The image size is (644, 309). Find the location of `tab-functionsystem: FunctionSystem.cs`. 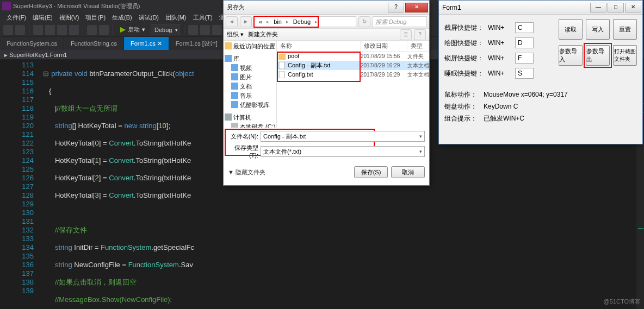

tab-functionsystem: FunctionSystem.cs is located at coordinates (32, 43).